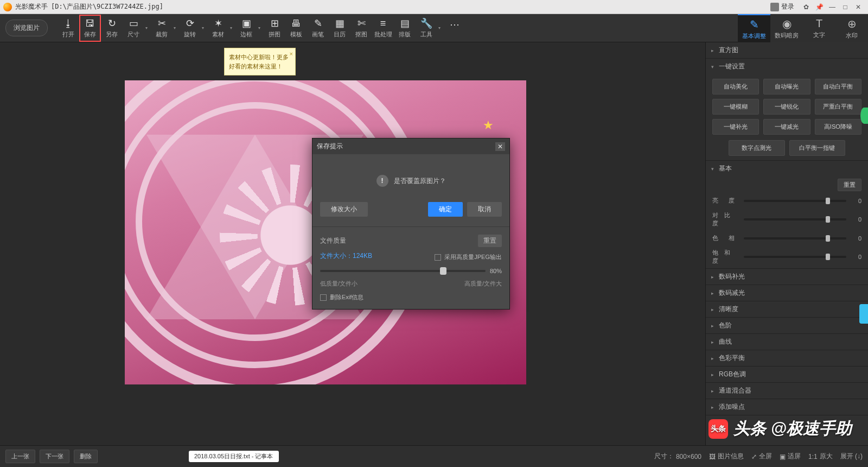 This screenshot has height=467, width=868. I want to click on oneclick-一键模糊-button: 一键模糊, so click(736, 106).